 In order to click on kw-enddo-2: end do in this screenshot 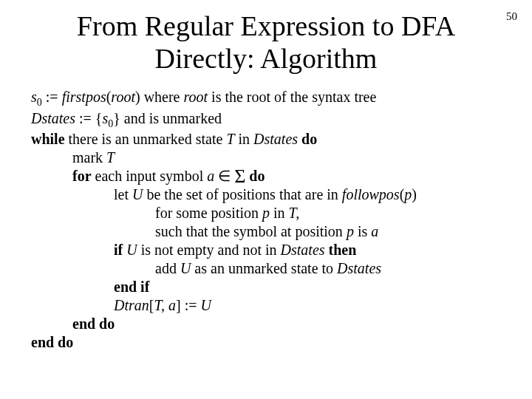, I will do `click(52, 342)`.